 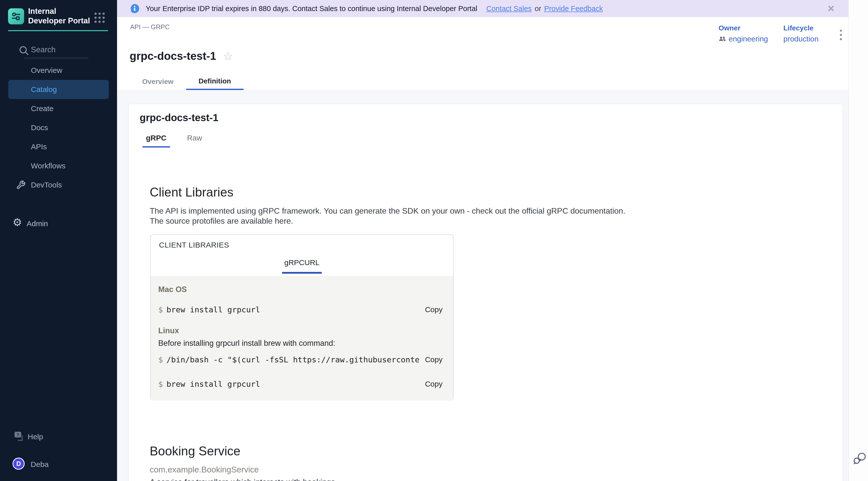 What do you see at coordinates (191, 192) in the screenshot?
I see `client-libraries-heading: Client Libraries` at bounding box center [191, 192].